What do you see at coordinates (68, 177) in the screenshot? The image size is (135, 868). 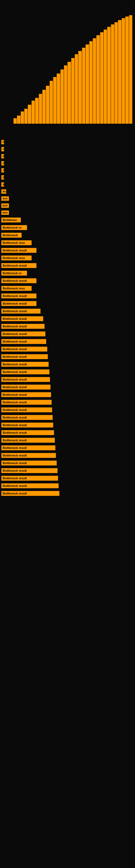 I see `result-item: B` at bounding box center [68, 177].